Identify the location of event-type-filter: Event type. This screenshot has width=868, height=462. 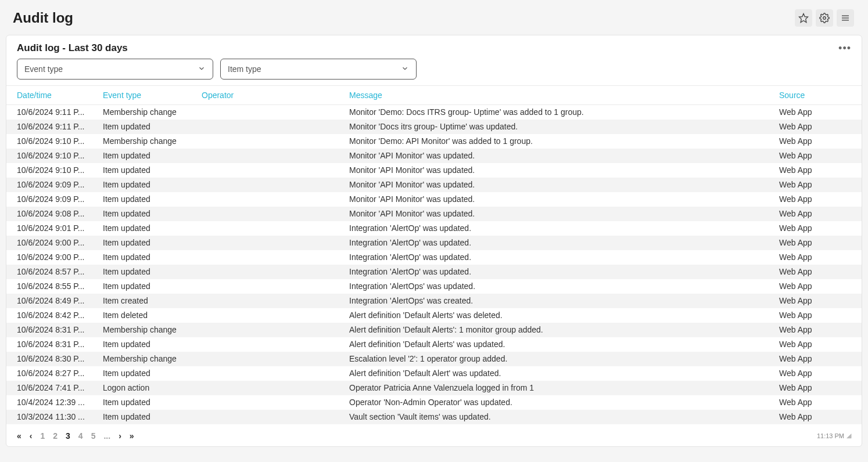
(115, 69).